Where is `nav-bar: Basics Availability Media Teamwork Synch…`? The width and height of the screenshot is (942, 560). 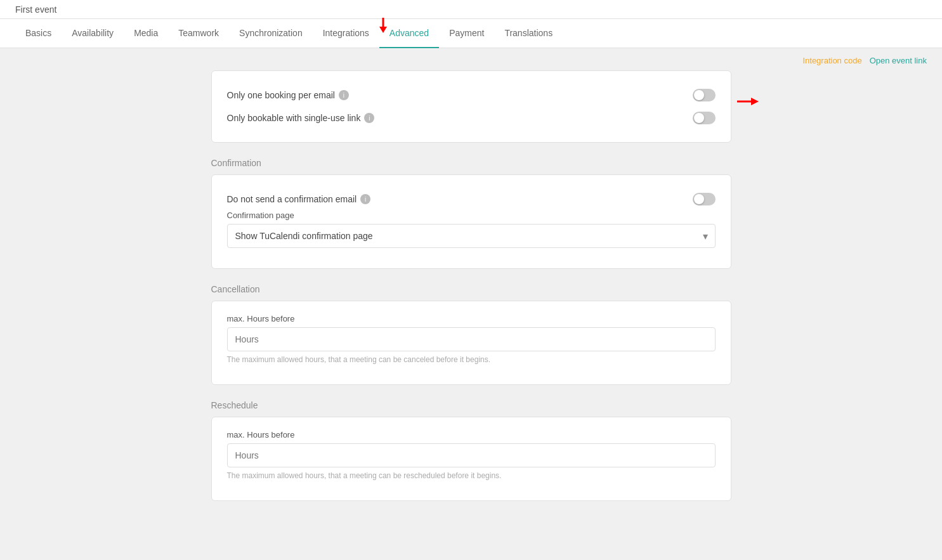
nav-bar: Basics Availability Media Teamwork Synch… is located at coordinates (471, 34).